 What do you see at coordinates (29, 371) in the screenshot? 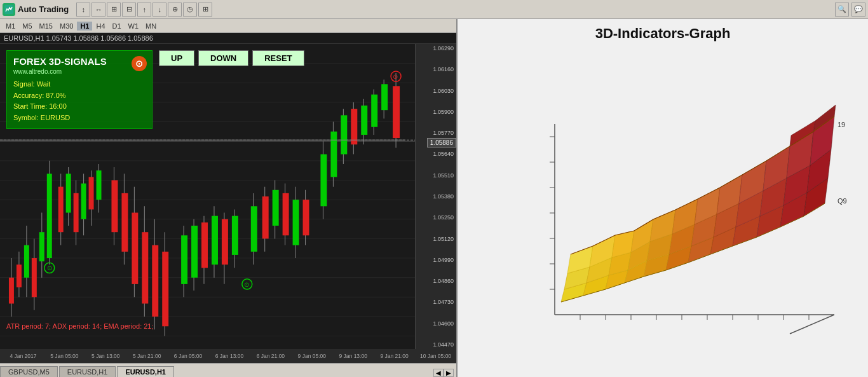
I see `tab-gbpusd-m5: GBPUSD,M5` at bounding box center [29, 371].